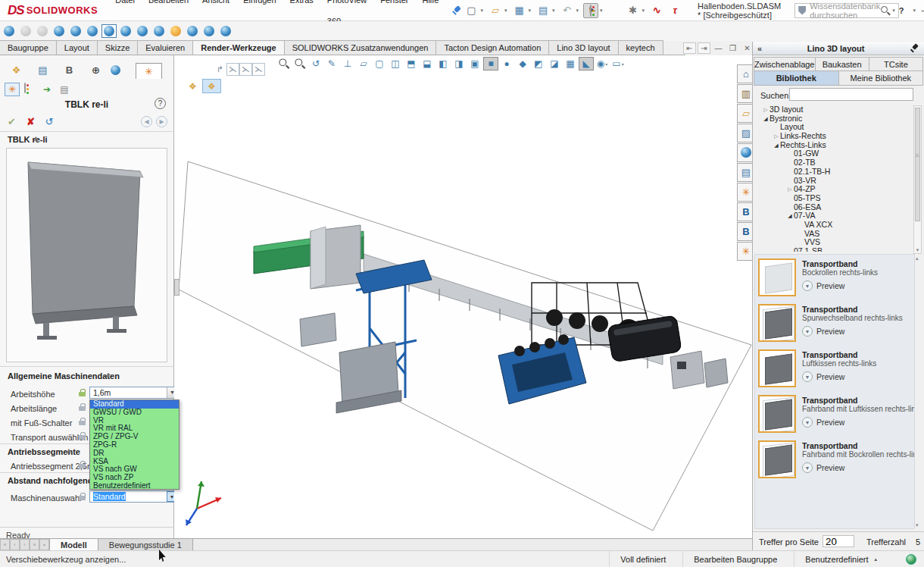  Describe the element at coordinates (586, 64) in the screenshot. I see `isometric-view-icon: ◣` at that location.